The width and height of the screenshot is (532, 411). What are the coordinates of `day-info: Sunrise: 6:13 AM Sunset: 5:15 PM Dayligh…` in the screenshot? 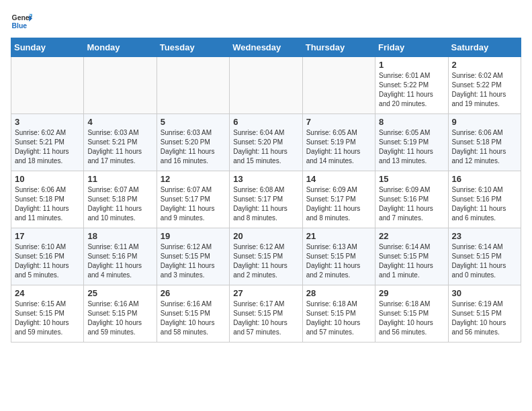 It's located at (339, 261).